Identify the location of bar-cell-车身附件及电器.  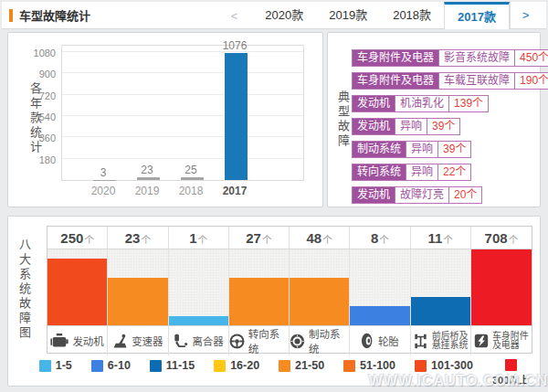
(501, 287).